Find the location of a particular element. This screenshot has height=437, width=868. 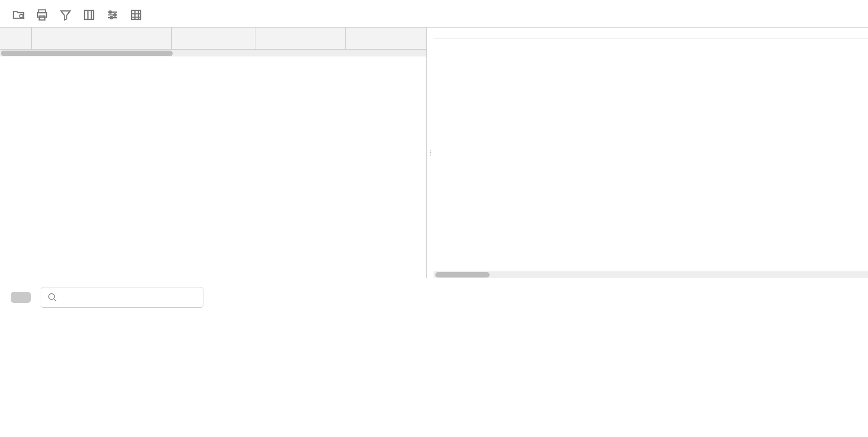

toolbar is located at coordinates (434, 14).